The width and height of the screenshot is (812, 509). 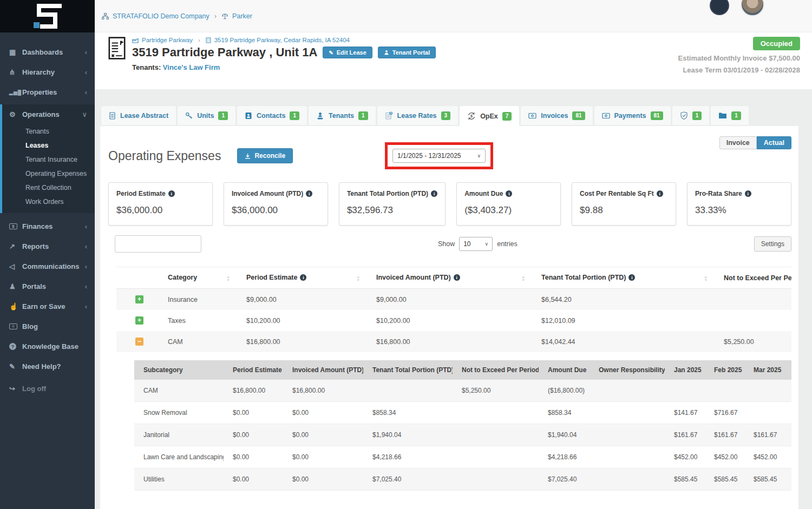 What do you see at coordinates (282, 40) in the screenshot?
I see `breadcrumb-unit-address: 3519 Partridge Parkway, Cedar Rapids, IA…` at bounding box center [282, 40].